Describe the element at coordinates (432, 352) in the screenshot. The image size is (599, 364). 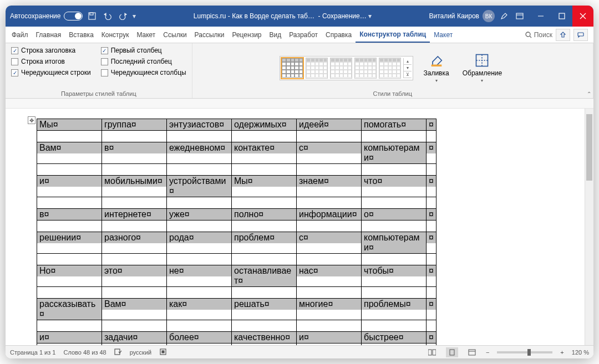
I see `view-read-icon` at that location.